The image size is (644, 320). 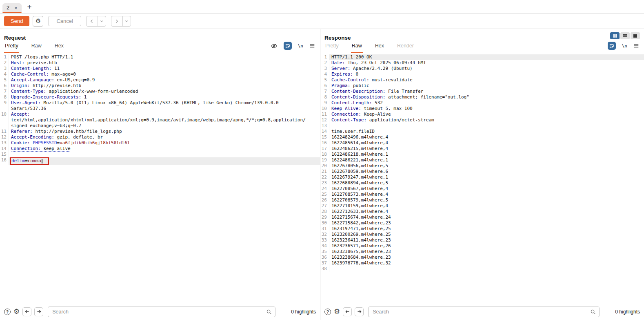 I want to click on send-button: Send, so click(x=17, y=21).